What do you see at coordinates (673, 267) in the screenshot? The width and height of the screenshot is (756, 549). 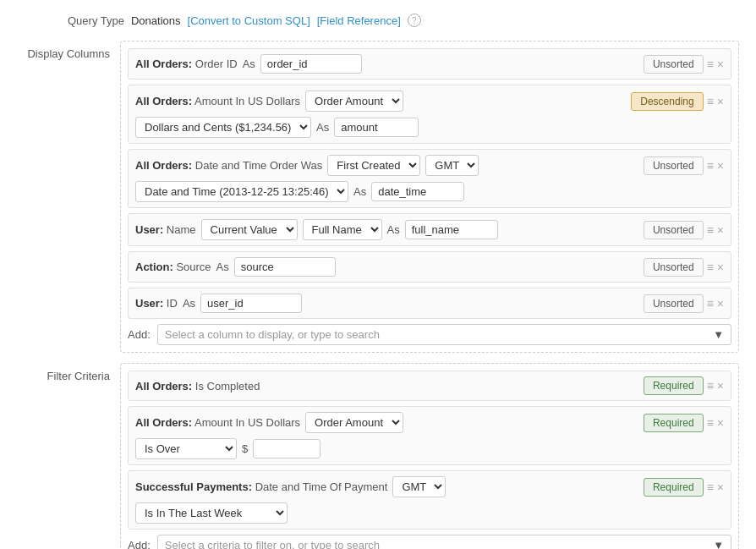 I see `row5-sort-button: Unsorted` at bounding box center [673, 267].